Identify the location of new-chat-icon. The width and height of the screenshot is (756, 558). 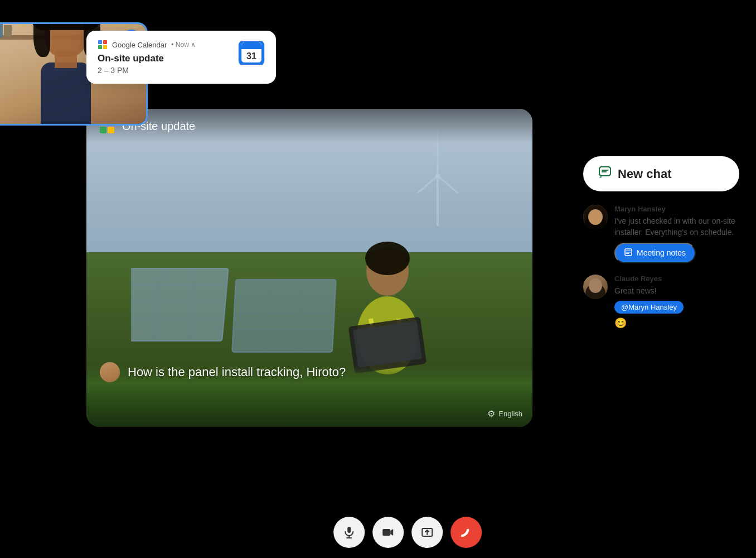
(605, 174).